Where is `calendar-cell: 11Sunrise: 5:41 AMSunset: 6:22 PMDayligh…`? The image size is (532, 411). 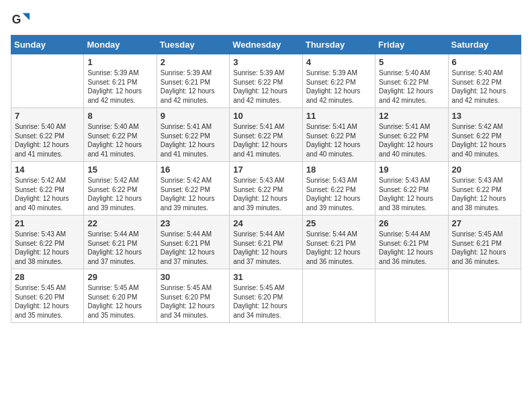 calendar-cell: 11Sunrise: 5:41 AMSunset: 6:22 PMDayligh… is located at coordinates (339, 135).